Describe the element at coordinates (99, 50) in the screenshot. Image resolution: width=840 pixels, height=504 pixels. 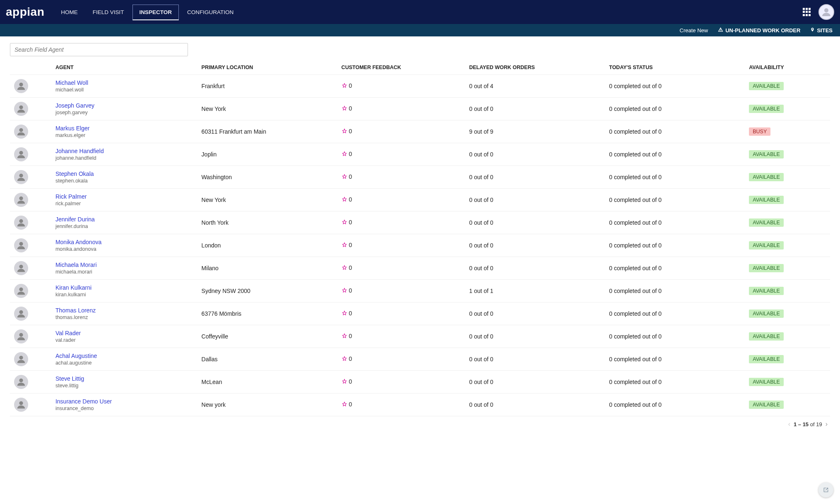
I see `search-input` at that location.